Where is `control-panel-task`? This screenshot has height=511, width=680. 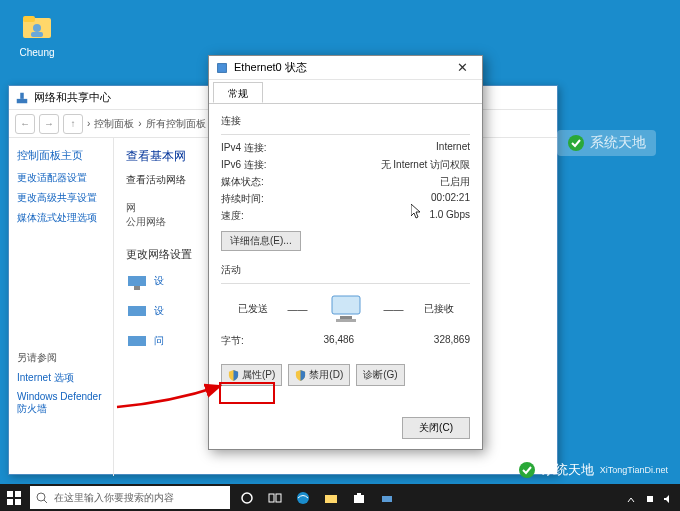 control-panel-task is located at coordinates (387, 498).